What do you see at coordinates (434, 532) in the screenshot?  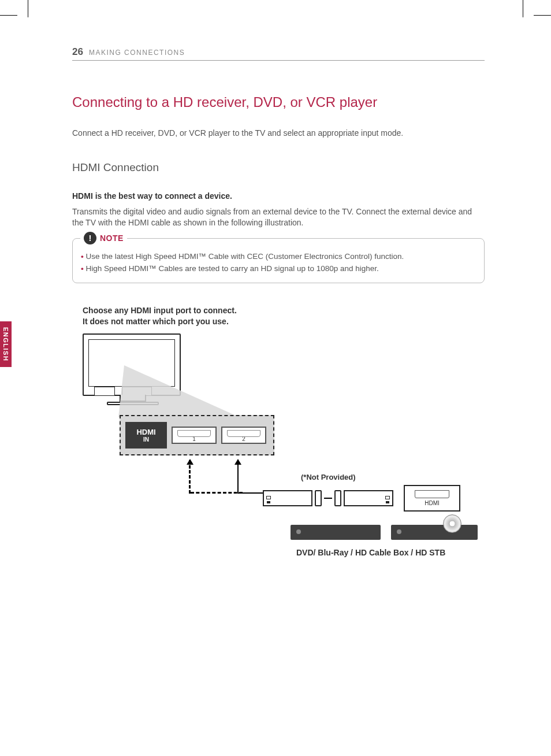 I see `bluray-player-icon` at bounding box center [434, 532].